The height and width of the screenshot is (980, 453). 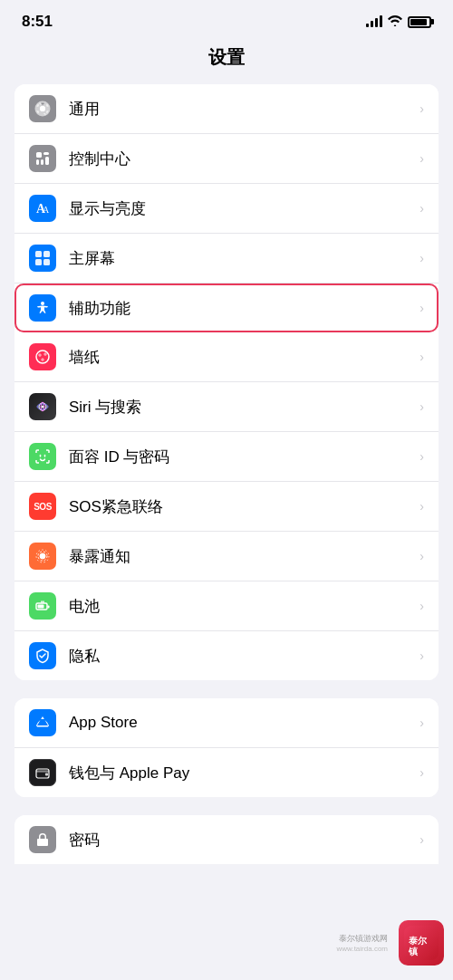 What do you see at coordinates (43, 506) in the screenshot?
I see `sos-icon: SOS` at bounding box center [43, 506].